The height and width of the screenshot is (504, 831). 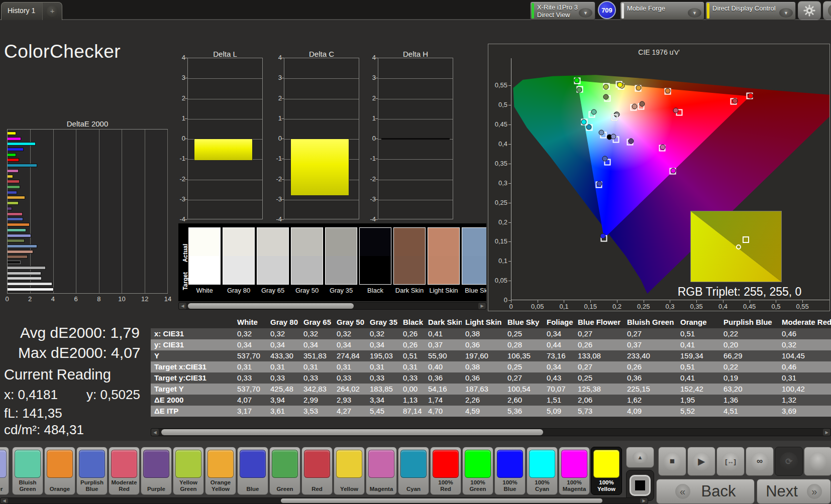 What do you see at coordinates (662, 11) in the screenshot?
I see `pattern-source-dropdown: Mobile Forge ▼` at bounding box center [662, 11].